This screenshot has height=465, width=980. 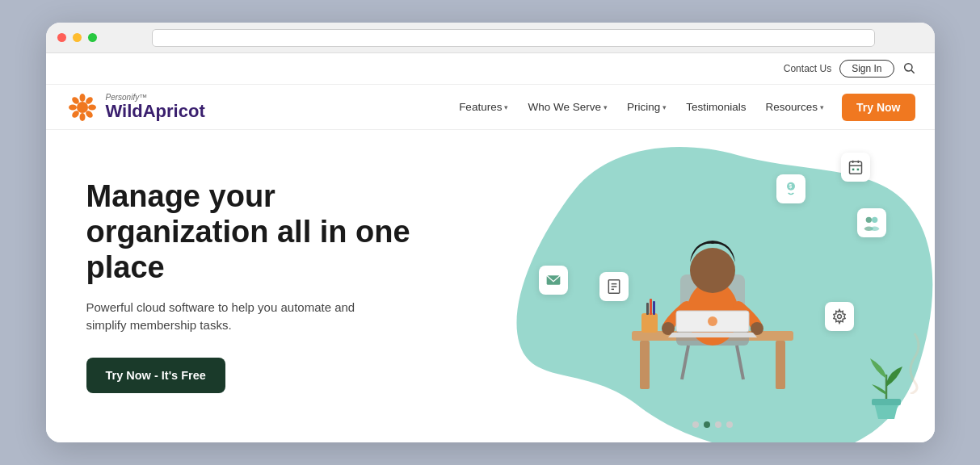 What do you see at coordinates (155, 107) in the screenshot?
I see `logo-text: Personify™ WildApricot` at bounding box center [155, 107].